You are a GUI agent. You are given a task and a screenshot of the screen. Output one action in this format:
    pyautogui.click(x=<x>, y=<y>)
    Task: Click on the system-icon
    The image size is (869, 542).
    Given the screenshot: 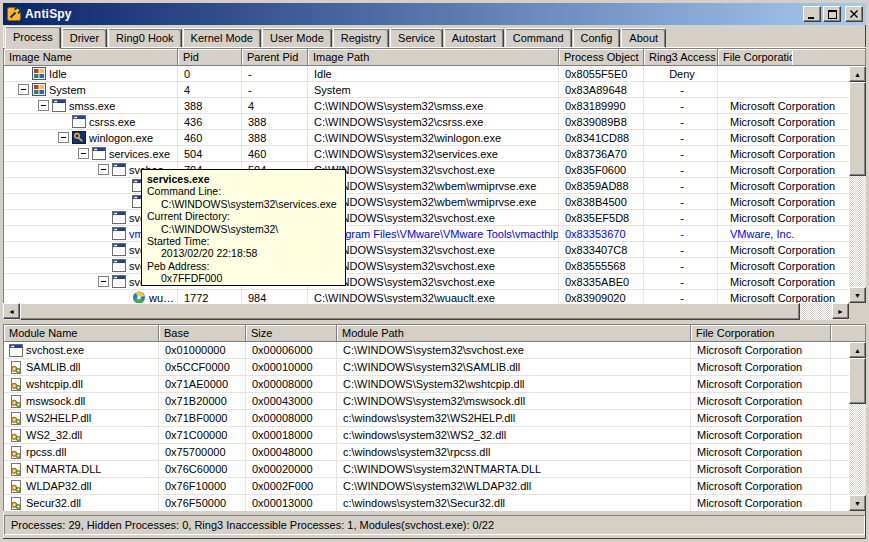 What is the action you would take?
    pyautogui.click(x=39, y=90)
    